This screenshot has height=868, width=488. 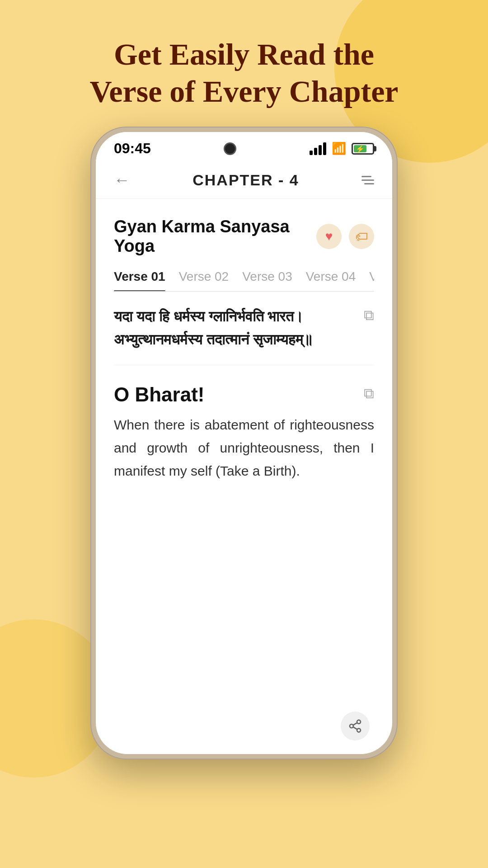 I want to click on sanskrit-text: यदा यदा हि धर्मस्य ग्लानिर्भवति भारत। अभ…, so click(x=234, y=328).